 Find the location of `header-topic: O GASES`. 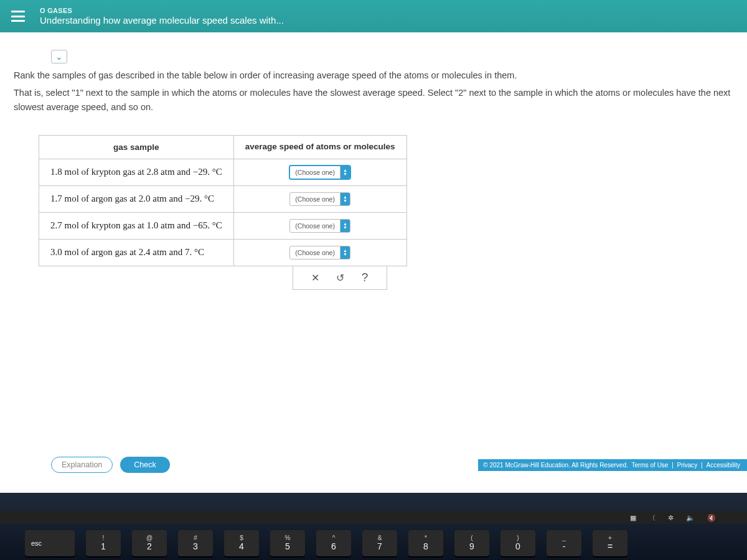

header-topic: O GASES is located at coordinates (162, 11).